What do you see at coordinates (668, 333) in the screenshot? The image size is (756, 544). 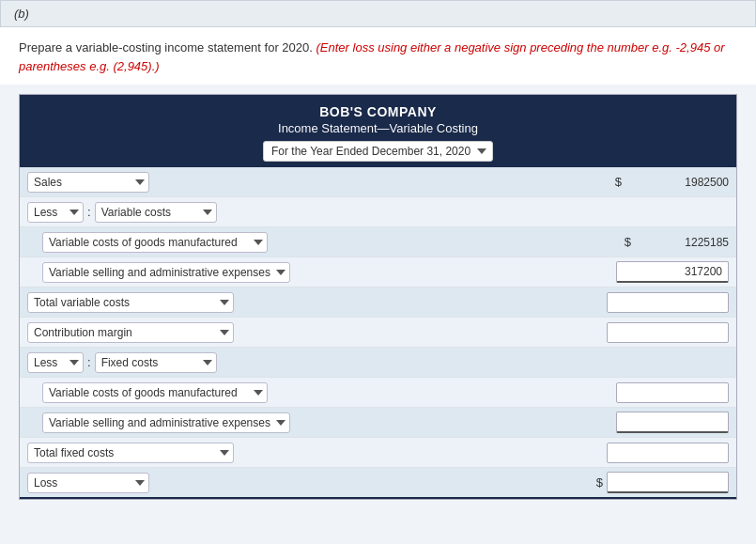 I see `contribution-right` at bounding box center [668, 333].